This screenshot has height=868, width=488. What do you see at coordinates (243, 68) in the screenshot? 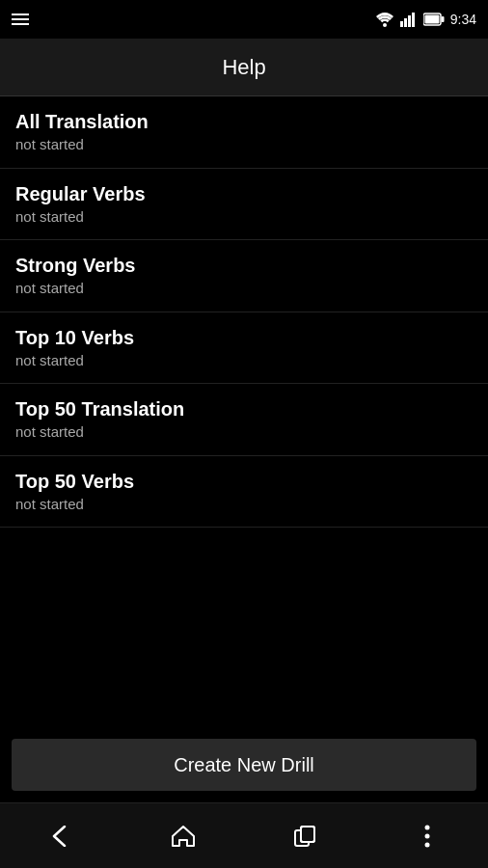
I see `header-title: Help` at bounding box center [243, 68].